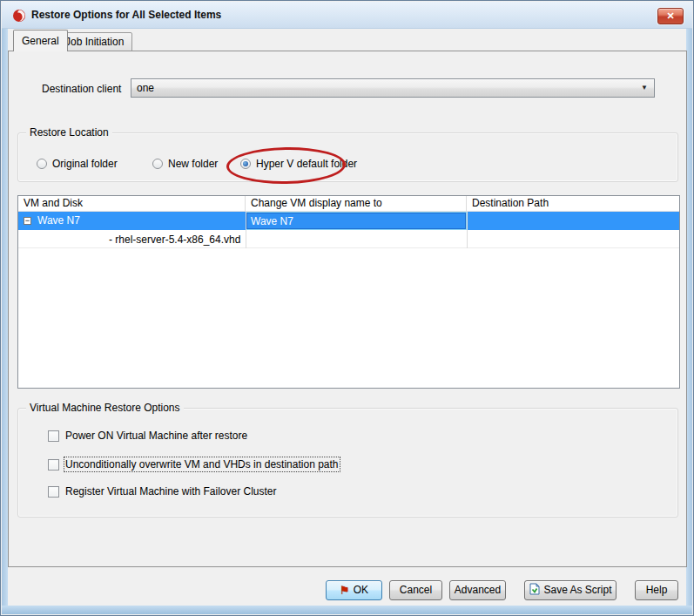  I want to click on collapse-minus-icon: −, so click(28, 221).